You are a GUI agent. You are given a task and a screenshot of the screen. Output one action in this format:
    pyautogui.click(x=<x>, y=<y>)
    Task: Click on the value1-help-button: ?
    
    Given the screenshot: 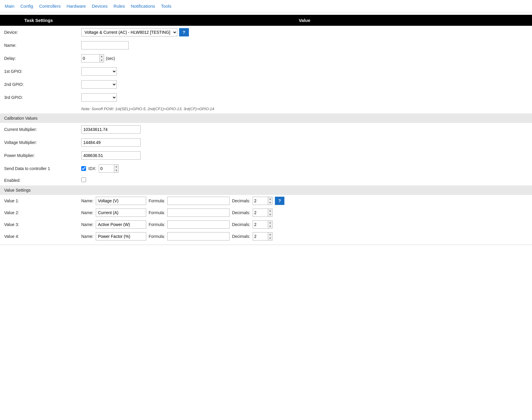 What is the action you would take?
    pyautogui.click(x=280, y=201)
    